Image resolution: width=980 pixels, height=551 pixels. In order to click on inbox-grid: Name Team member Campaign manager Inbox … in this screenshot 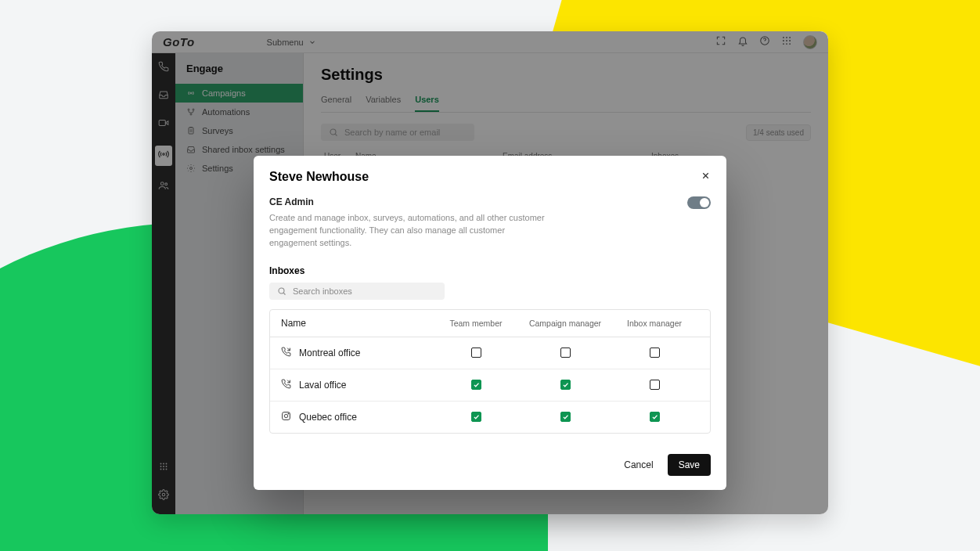, I will do `click(490, 371)`.